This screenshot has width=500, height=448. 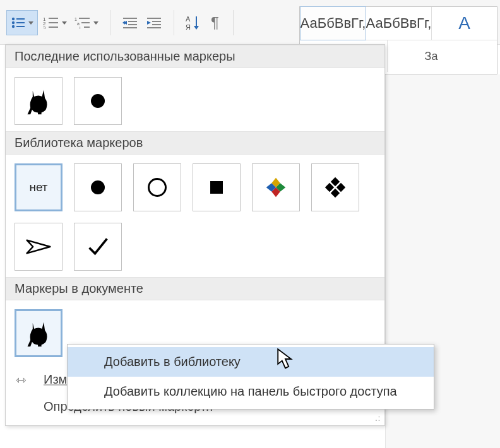 What do you see at coordinates (193, 23) in the screenshot?
I see `sort-button: А Я` at bounding box center [193, 23].